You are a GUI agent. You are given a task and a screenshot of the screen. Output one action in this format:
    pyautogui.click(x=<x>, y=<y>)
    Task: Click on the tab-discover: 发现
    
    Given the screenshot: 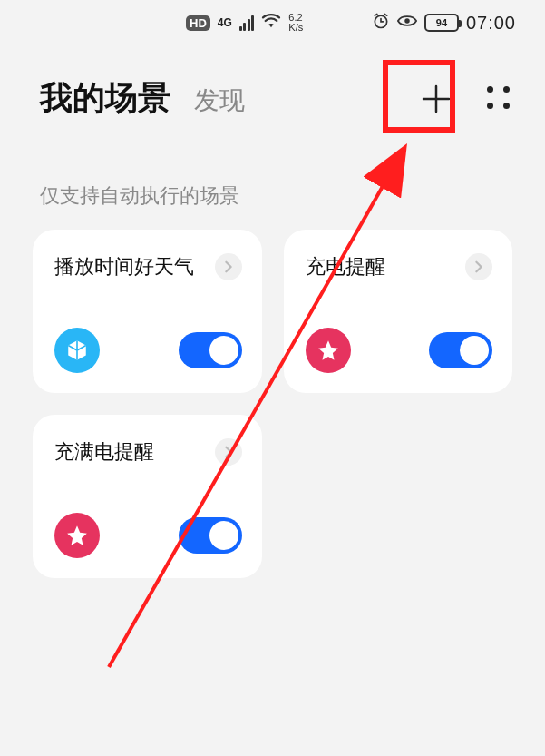 What is the action you would take?
    pyautogui.click(x=219, y=101)
    